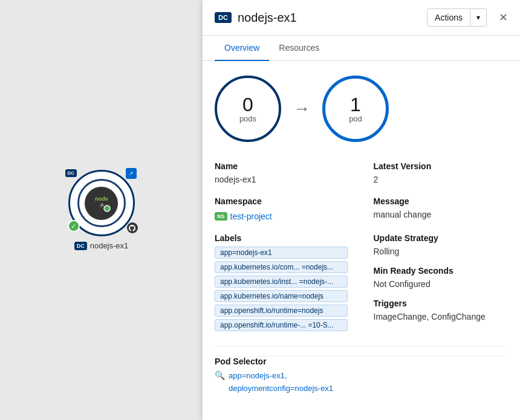 The image size is (520, 420). I want to click on target-pods-circle: 1 pod, so click(356, 109).